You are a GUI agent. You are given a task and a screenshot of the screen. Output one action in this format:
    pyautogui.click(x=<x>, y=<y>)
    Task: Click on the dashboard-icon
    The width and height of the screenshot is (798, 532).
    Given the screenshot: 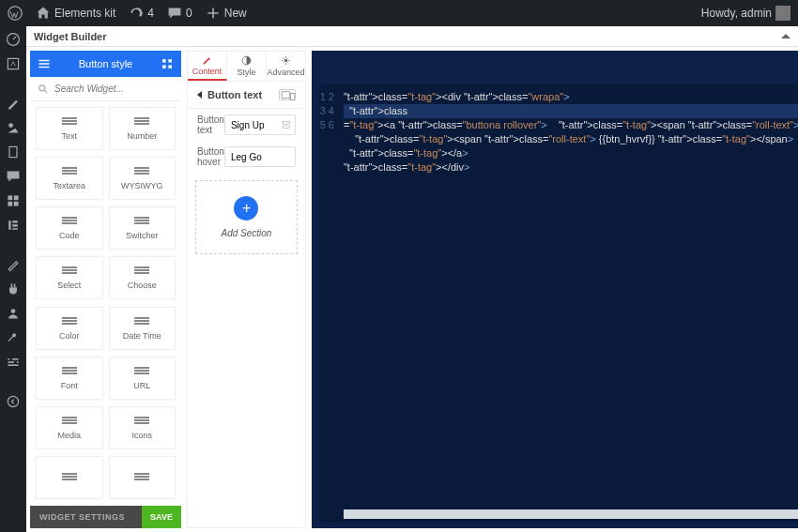 What is the action you would take?
    pyautogui.click(x=13, y=39)
    